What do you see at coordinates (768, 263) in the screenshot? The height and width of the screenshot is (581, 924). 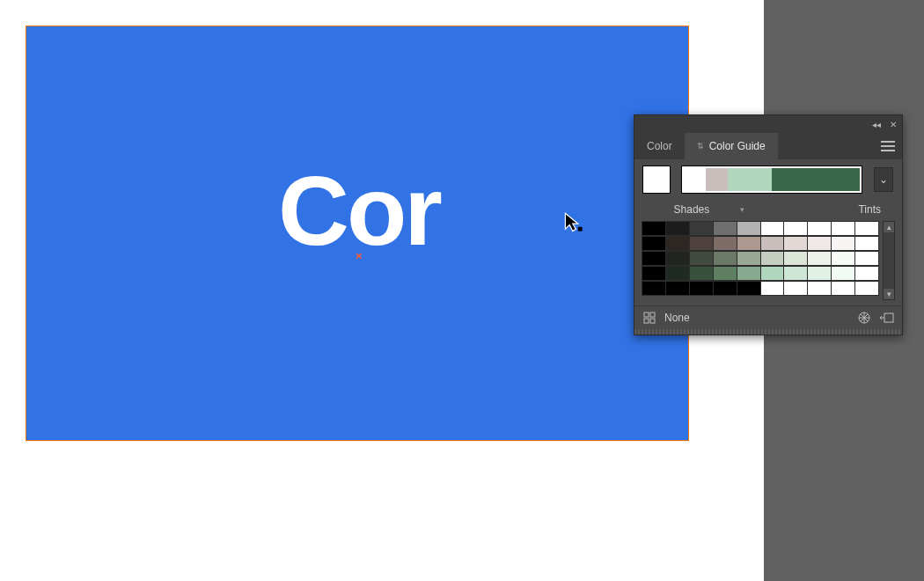 I see `swatch-grid-wrap: ▴ ▾` at bounding box center [768, 263].